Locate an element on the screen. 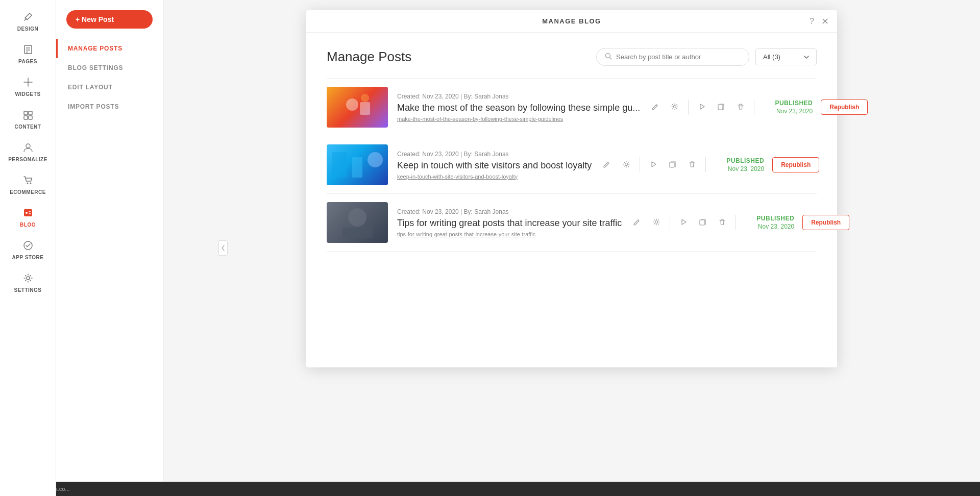  sidebar-item-content: CONTENT is located at coordinates (28, 119).